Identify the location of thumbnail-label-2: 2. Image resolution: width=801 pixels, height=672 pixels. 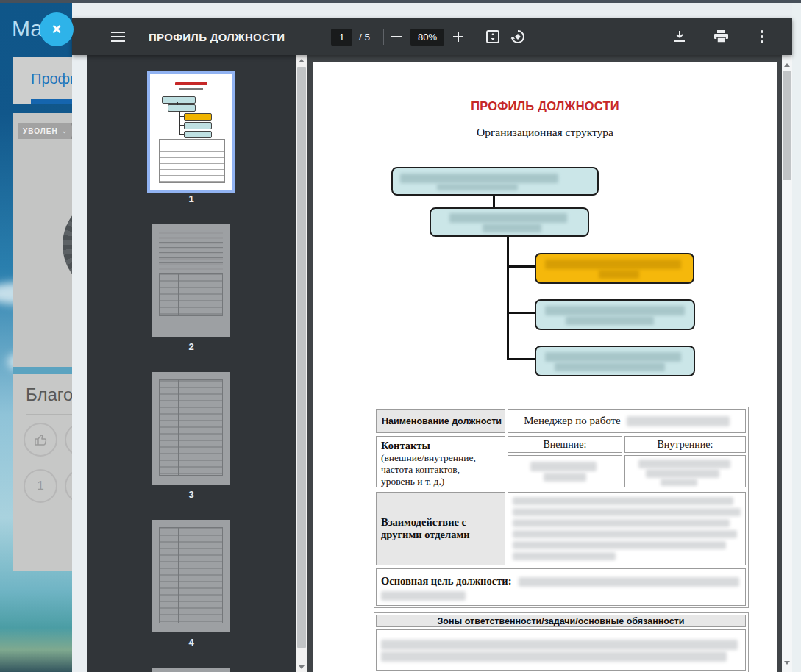
(191, 347).